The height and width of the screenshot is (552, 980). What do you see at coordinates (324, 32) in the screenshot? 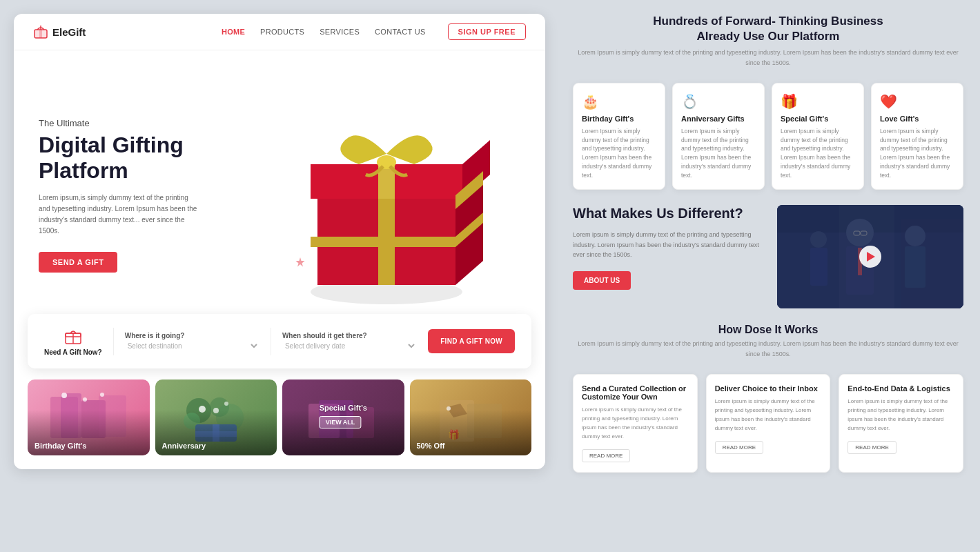
I see `nav-links: HOME PRODUCTS SERVICES CONTACT US` at bounding box center [324, 32].